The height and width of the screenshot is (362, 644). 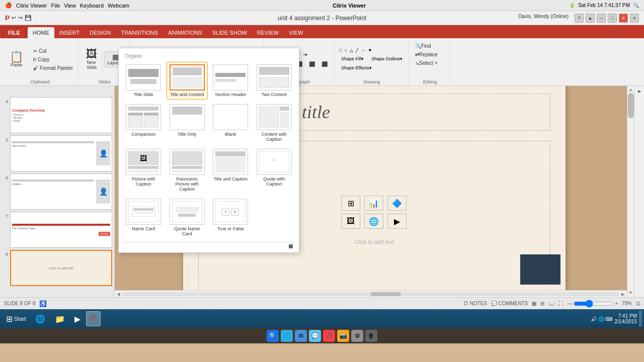 What do you see at coordinates (612, 18) in the screenshot?
I see `window-maximize-button: □` at bounding box center [612, 18].